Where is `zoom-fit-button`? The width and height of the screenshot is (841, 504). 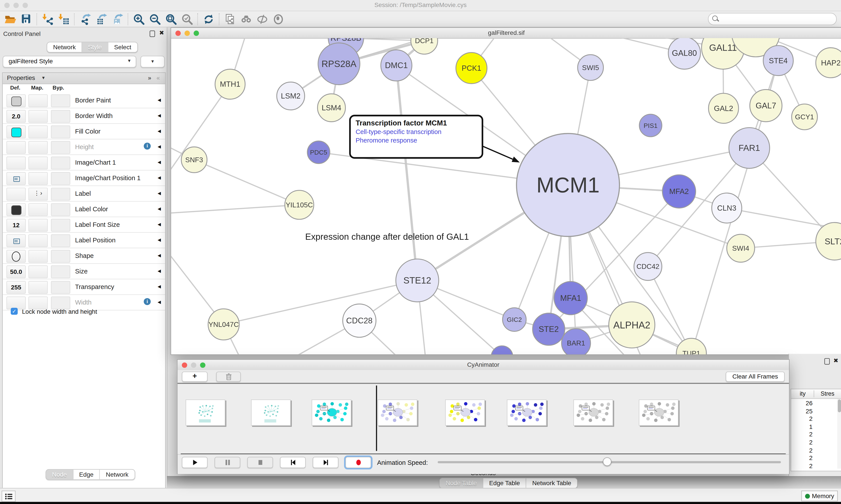
zoom-fit-button is located at coordinates (171, 19).